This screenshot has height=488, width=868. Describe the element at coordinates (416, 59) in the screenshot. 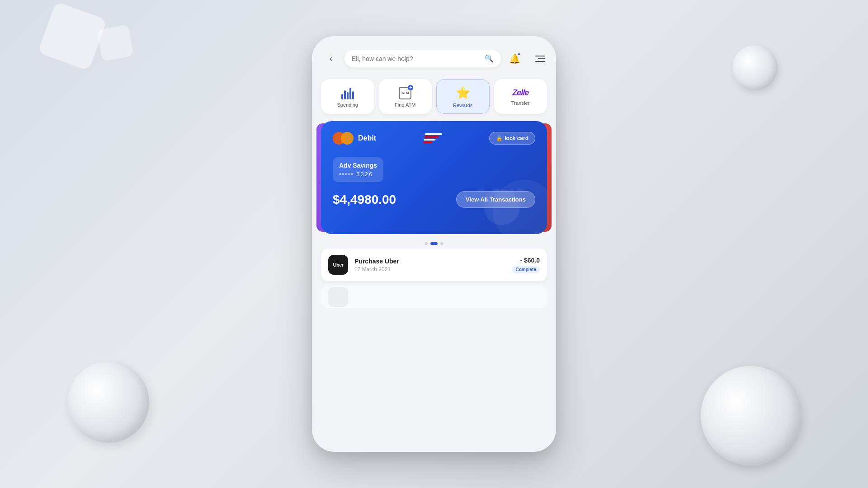

I see `search-input` at that location.